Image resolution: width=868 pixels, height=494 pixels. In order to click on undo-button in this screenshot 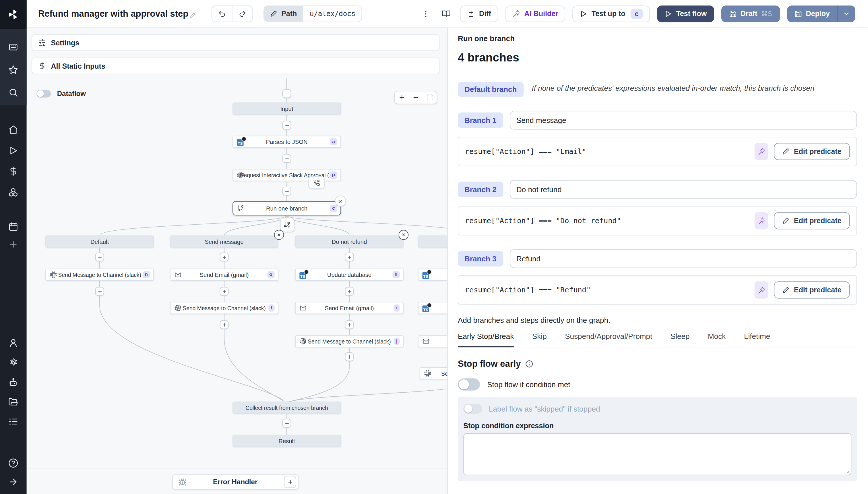, I will do `click(222, 14)`.